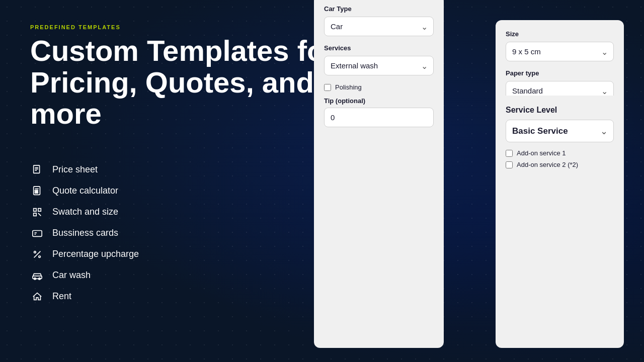 The width and height of the screenshot is (644, 362). What do you see at coordinates (37, 254) in the screenshot?
I see `percent-icon` at bounding box center [37, 254].